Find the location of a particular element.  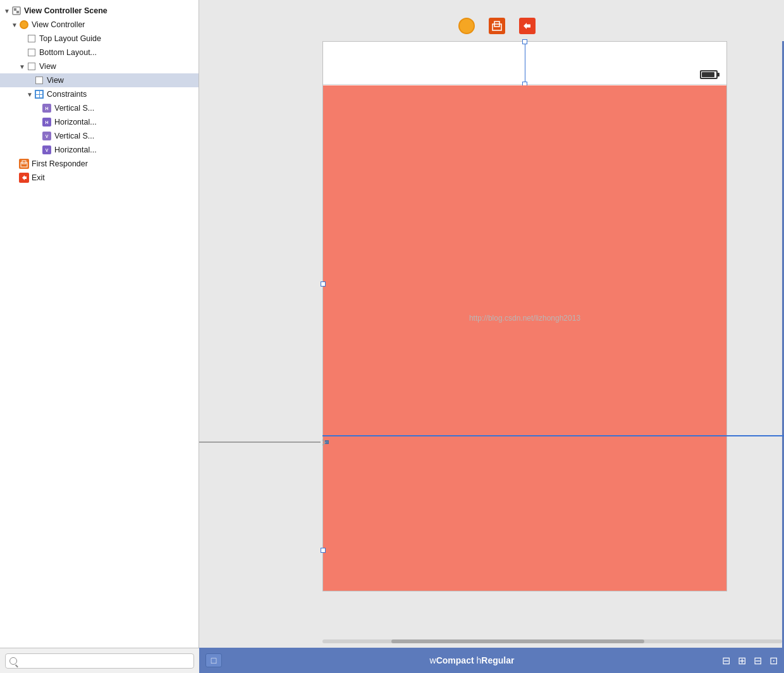

constraints-label: Constraints is located at coordinates (67, 94).